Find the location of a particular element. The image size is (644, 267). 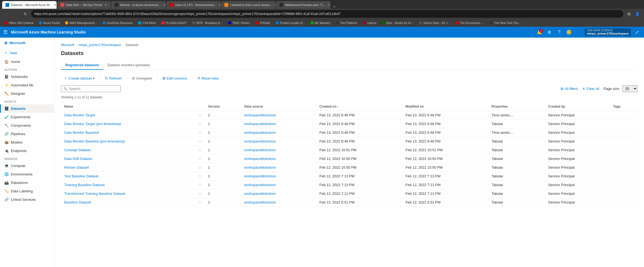

cell-star-8: ☆ is located at coordinates (200, 185).